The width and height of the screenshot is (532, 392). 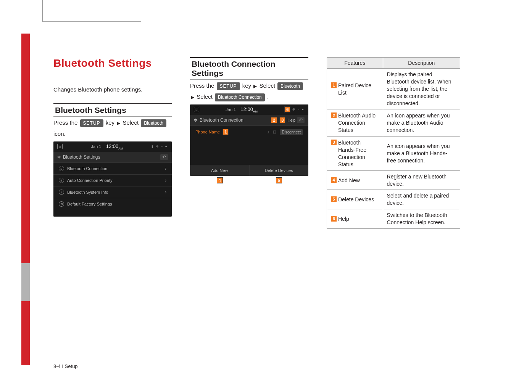 I want to click on callout-3: 3, so click(x=282, y=120).